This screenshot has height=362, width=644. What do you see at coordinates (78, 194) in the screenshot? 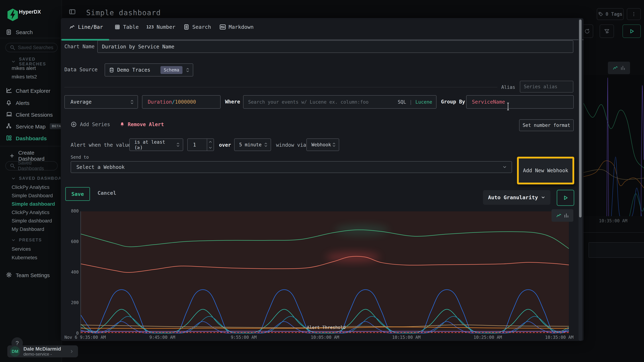
I see `save-button: Save` at bounding box center [78, 194].